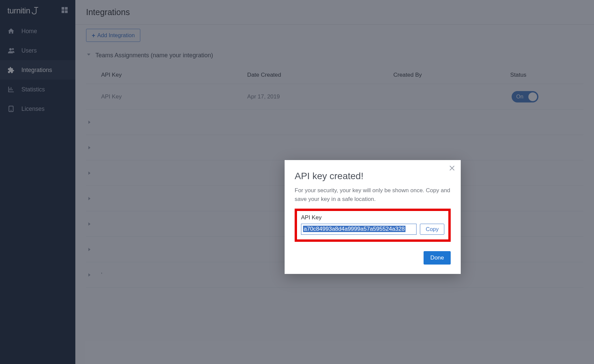  Describe the element at coordinates (354, 229) in the screenshot. I see `api-key-value: a70c84993a8d4a9999a57a595524a328` at that location.